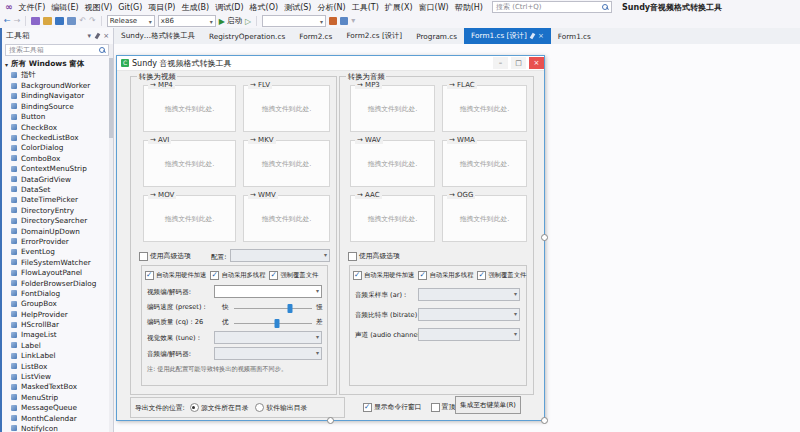  What do you see at coordinates (544, 238) in the screenshot?
I see `resize-handle-right` at bounding box center [544, 238].